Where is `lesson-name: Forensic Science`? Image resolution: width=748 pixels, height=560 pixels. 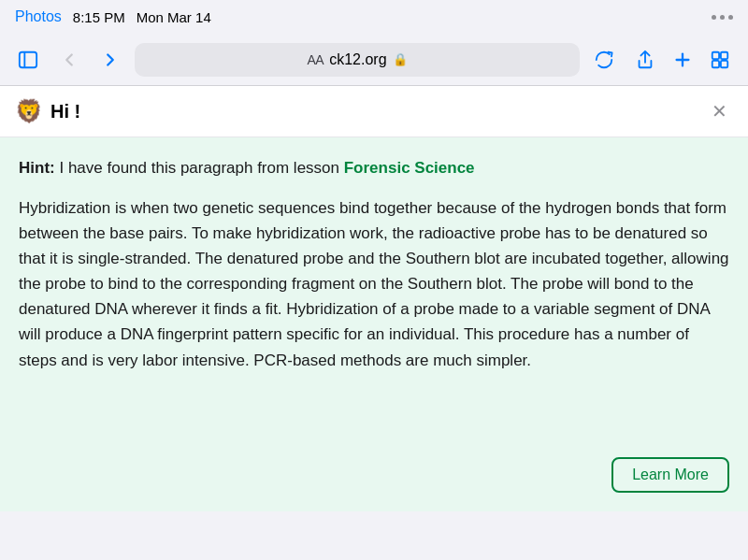
lesson-name: Forensic Science is located at coordinates (410, 168).